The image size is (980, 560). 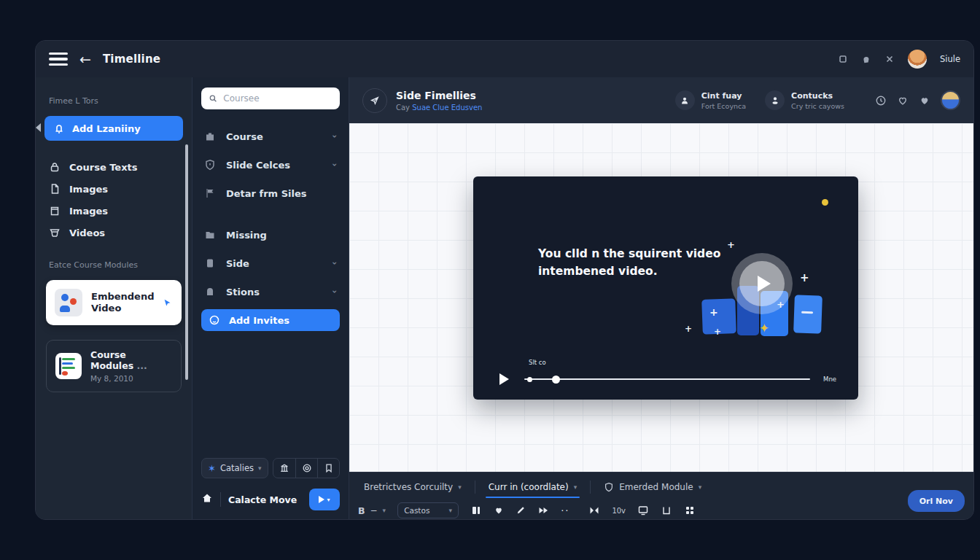 I want to click on add-invites-button: Add Invites, so click(x=271, y=320).